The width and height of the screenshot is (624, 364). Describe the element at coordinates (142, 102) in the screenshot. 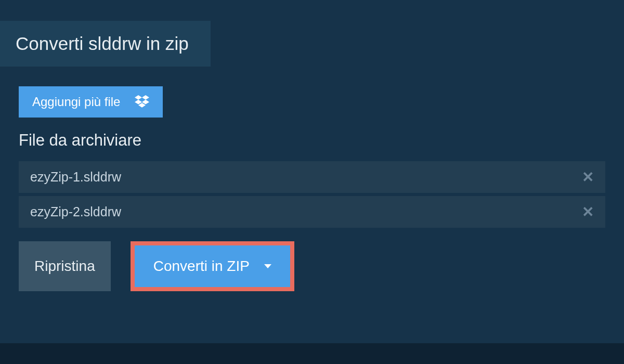

I see `dropbox-icon` at that location.